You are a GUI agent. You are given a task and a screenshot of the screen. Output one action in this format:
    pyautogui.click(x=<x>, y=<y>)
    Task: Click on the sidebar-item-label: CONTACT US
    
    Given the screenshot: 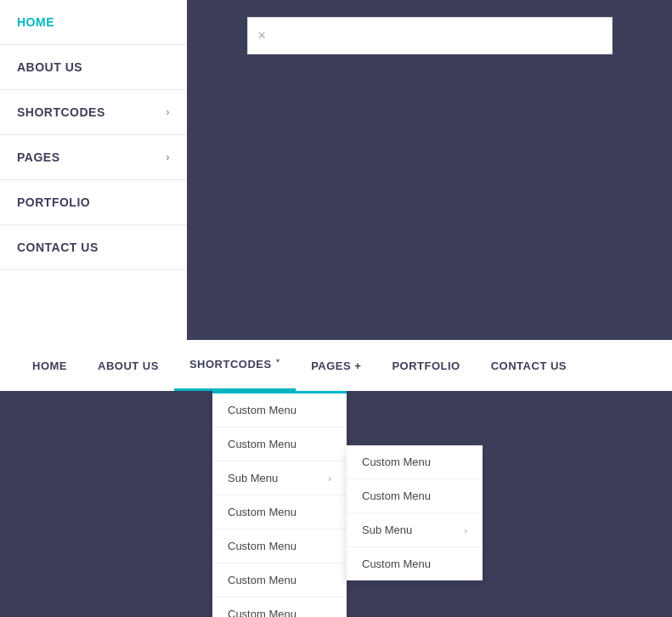 What is the action you would take?
    pyautogui.click(x=58, y=247)
    